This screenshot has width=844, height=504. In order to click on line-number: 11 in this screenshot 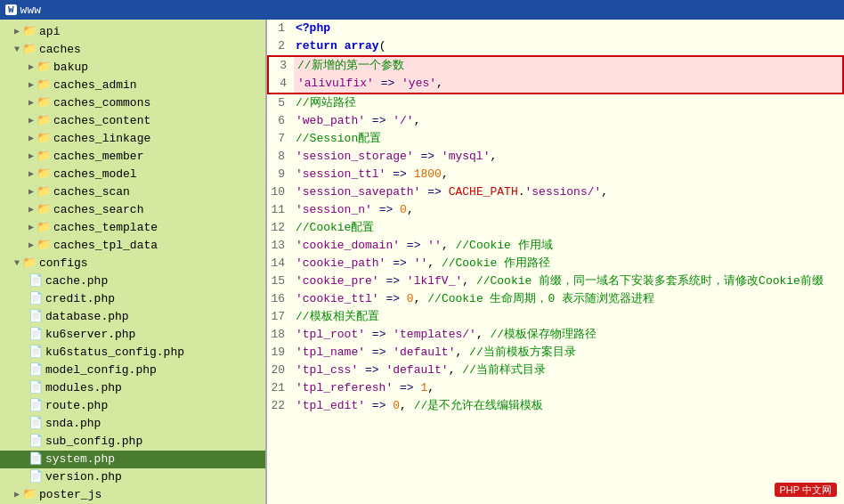, I will do `click(280, 210)`.